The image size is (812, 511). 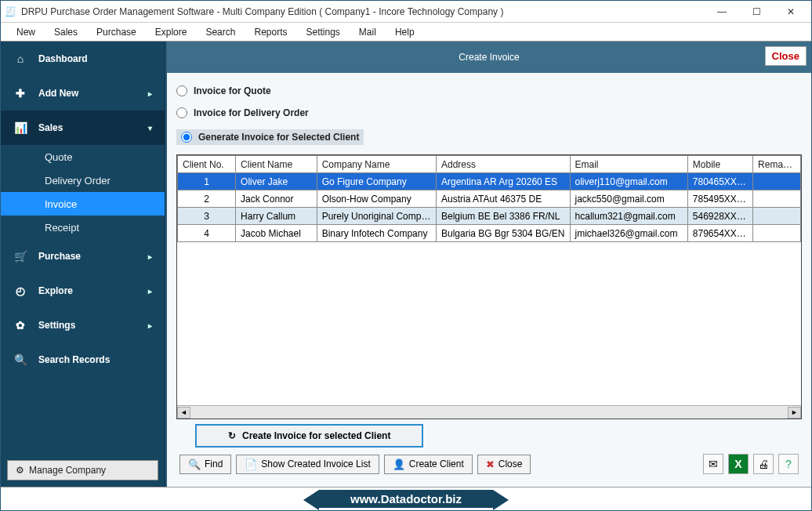 I want to click on window-maximize-button: ☐, so click(x=756, y=12).